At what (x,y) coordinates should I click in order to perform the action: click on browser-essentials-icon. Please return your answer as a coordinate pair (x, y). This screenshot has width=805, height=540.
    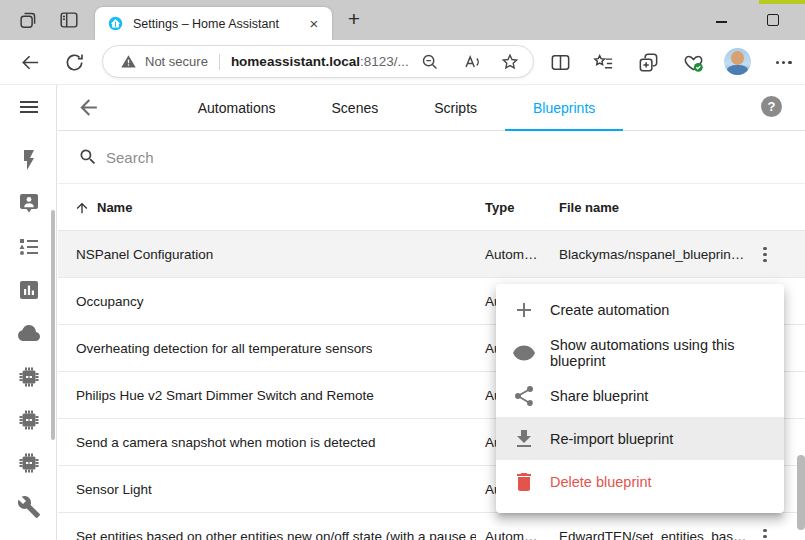
    Looking at the image, I should click on (694, 62).